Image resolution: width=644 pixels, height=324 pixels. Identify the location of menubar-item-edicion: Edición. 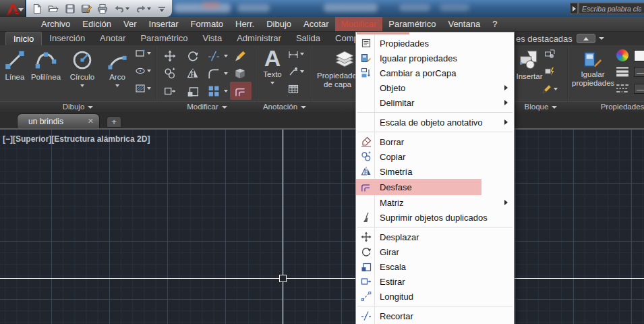
(97, 24).